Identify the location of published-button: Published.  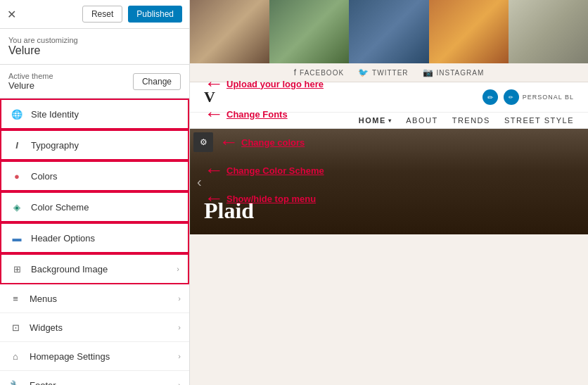
(155, 14).